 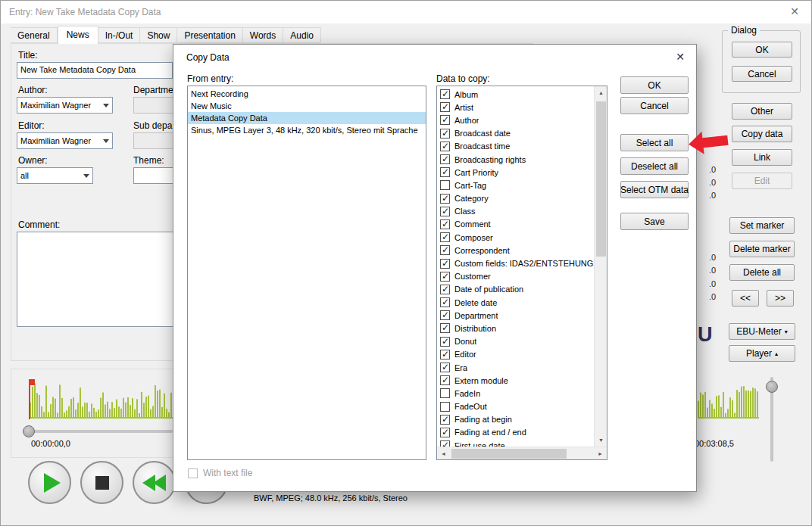 What do you see at coordinates (78, 35) in the screenshot?
I see `tab: News` at bounding box center [78, 35].